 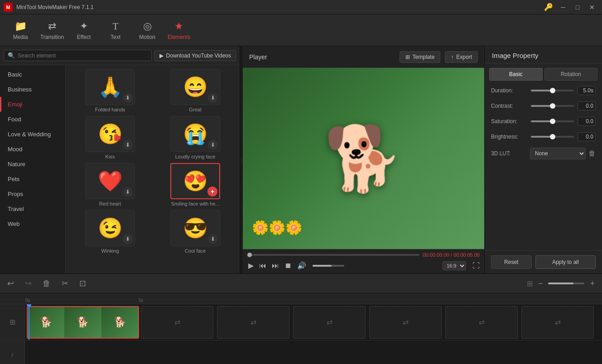 What do you see at coordinates (302, 265) in the screenshot?
I see `volume-button: 🔊` at bounding box center [302, 265].